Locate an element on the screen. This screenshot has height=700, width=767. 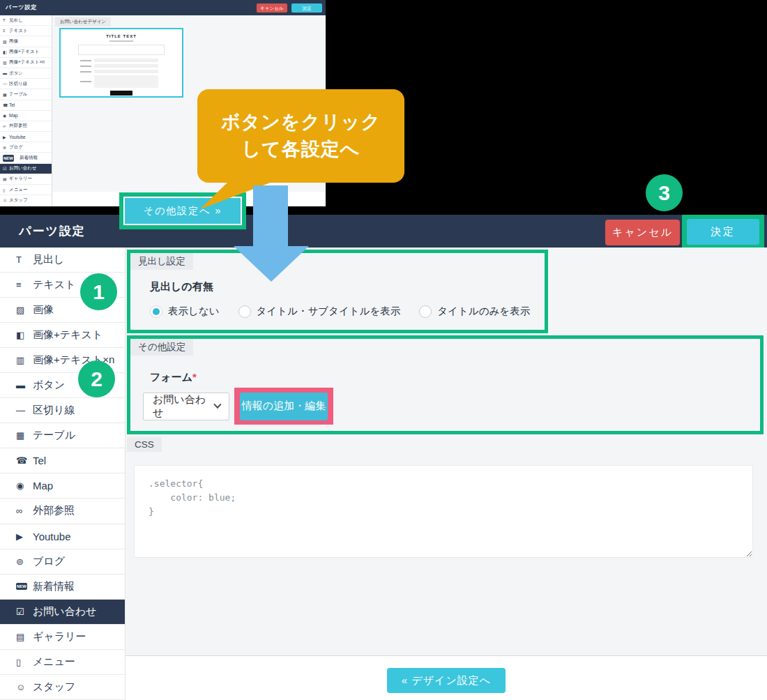
sidebar-item-icon: T is located at coordinates (6, 20).